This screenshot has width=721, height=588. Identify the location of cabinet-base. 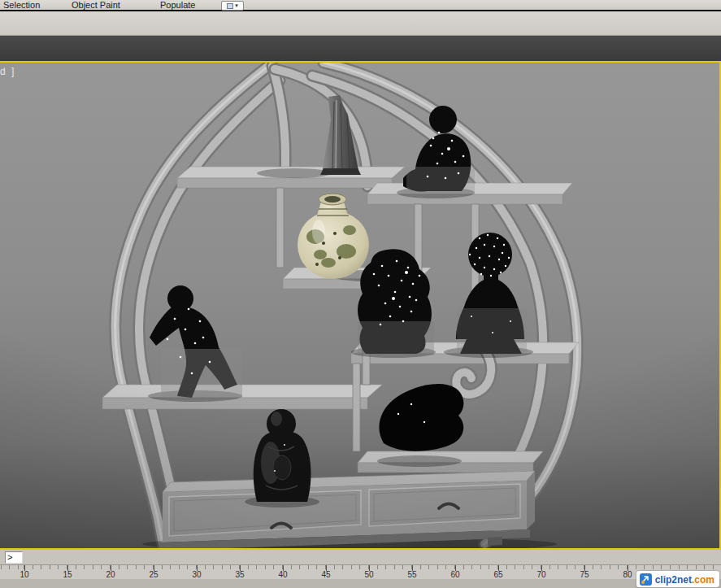
(350, 509).